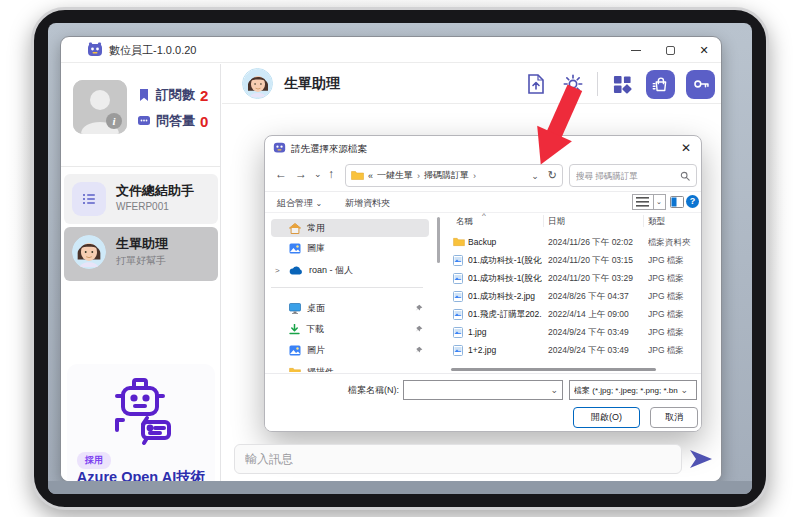  What do you see at coordinates (350, 368) in the screenshot?
I see `nav-item-folder-clipped: 掃描件` at bounding box center [350, 368].